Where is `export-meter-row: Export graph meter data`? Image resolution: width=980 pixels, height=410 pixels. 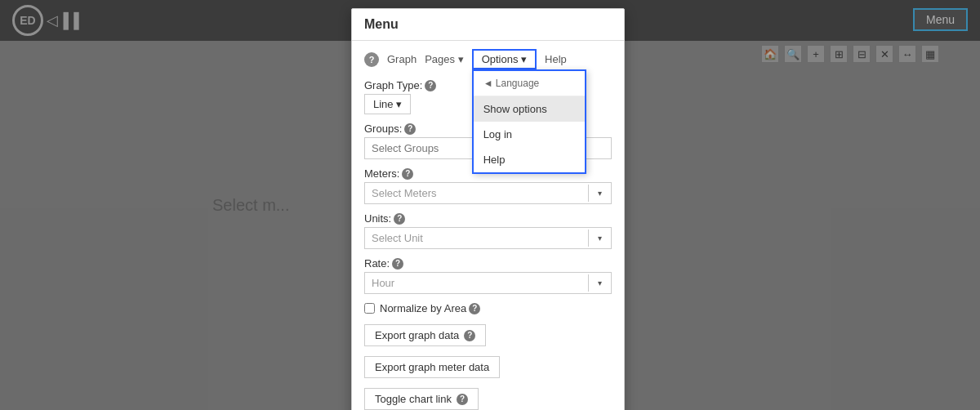 export-meter-row: Export graph meter data is located at coordinates (488, 369).